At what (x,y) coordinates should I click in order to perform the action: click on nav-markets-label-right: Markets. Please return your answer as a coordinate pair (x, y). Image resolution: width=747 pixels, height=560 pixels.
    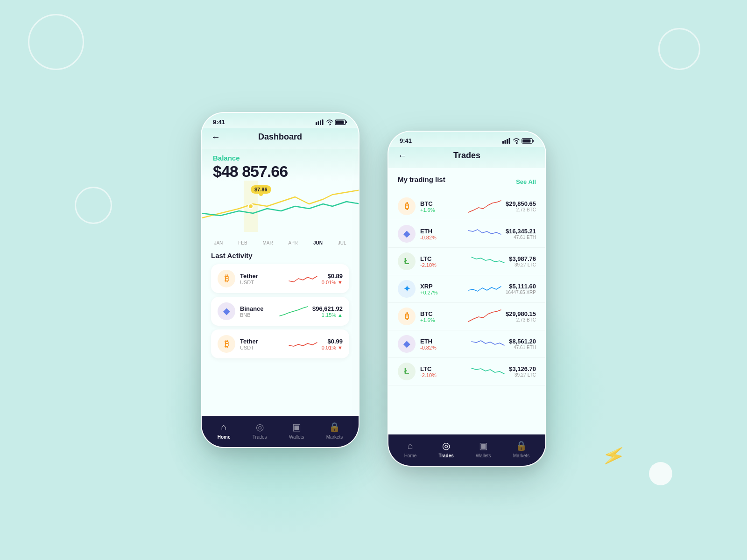
    Looking at the image, I should click on (521, 455).